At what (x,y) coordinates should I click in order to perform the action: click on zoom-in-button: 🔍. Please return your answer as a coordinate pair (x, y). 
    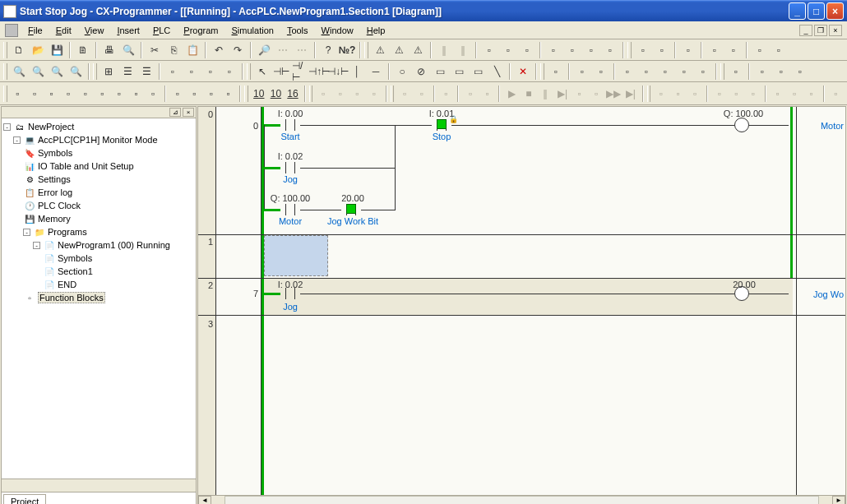
    Looking at the image, I should click on (38, 72).